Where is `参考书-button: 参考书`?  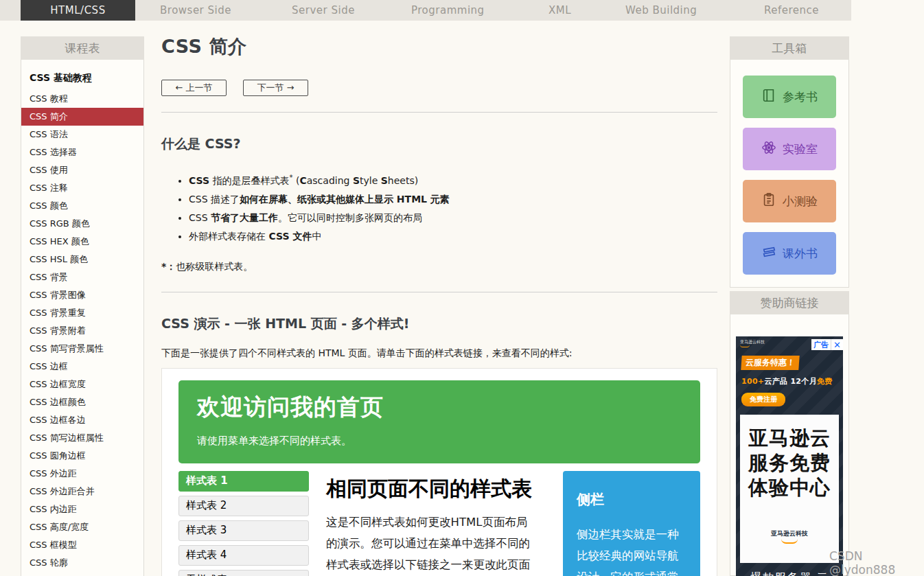 参考书-button: 参考书 is located at coordinates (789, 97).